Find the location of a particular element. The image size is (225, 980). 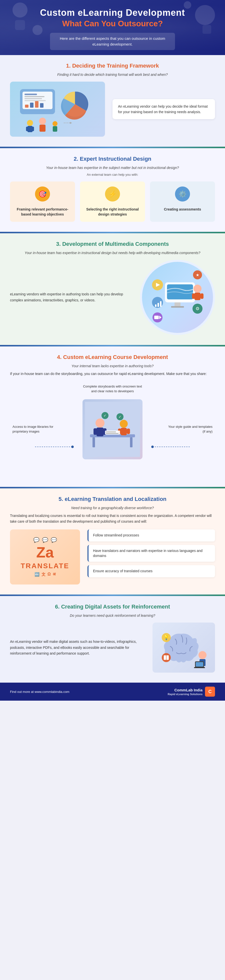

header-title-sub: What Can You Outsource? is located at coordinates (112, 24).